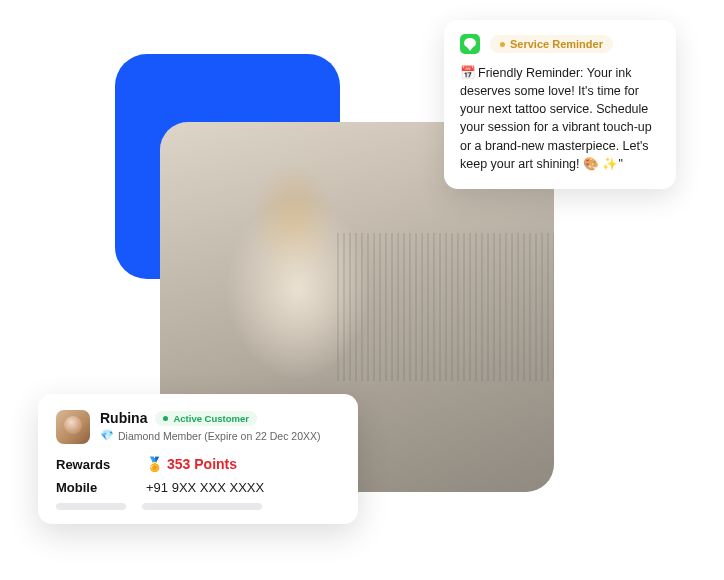 The image size is (724, 580). I want to click on skeleton-row, so click(198, 506).